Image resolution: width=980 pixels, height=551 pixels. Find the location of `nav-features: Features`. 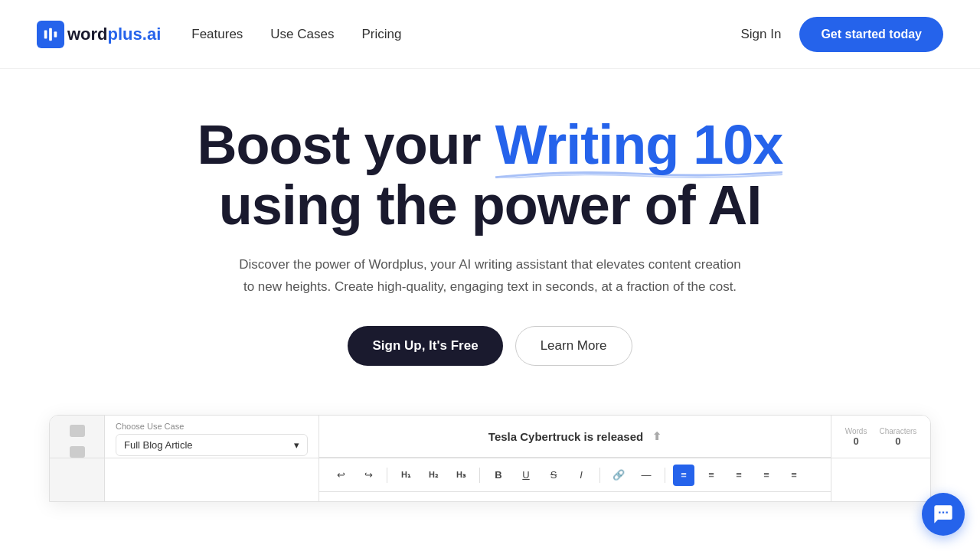

nav-features: Features is located at coordinates (217, 34).